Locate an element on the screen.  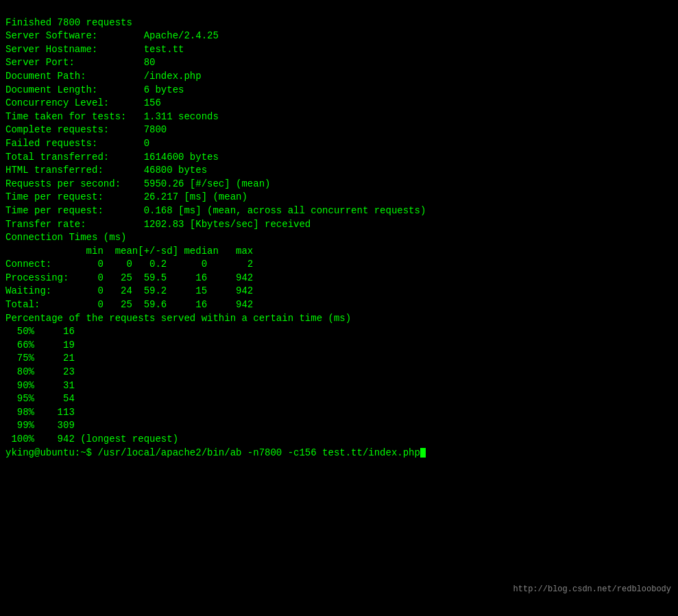
terminal-line: 98% 113 is located at coordinates (339, 413).